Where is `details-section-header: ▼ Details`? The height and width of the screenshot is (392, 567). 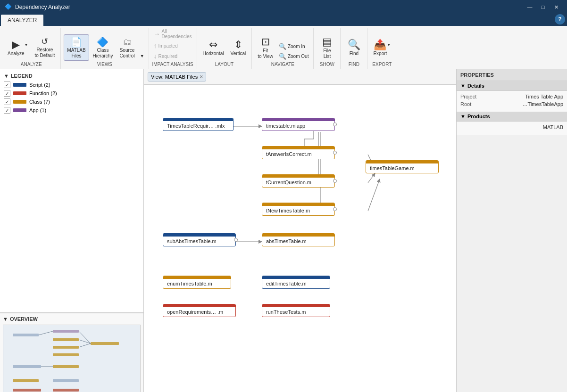
details-section-header: ▼ Details is located at coordinates (512, 86).